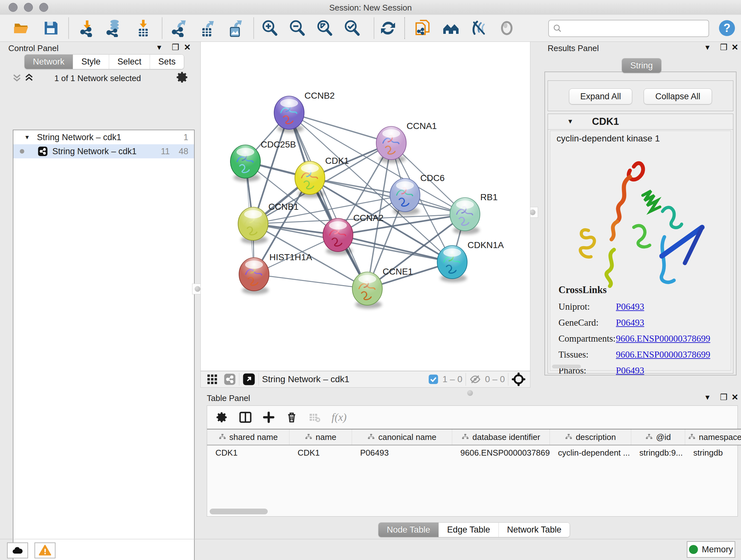  Describe the element at coordinates (45, 550) in the screenshot. I see `warnings-button` at that location.